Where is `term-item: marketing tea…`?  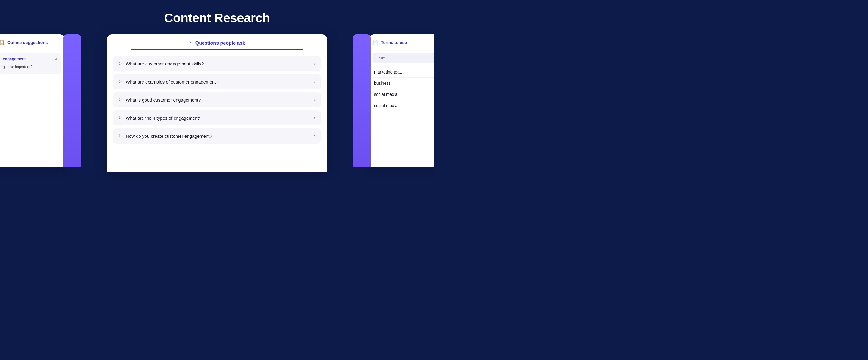 term-item: marketing tea… is located at coordinates (403, 72).